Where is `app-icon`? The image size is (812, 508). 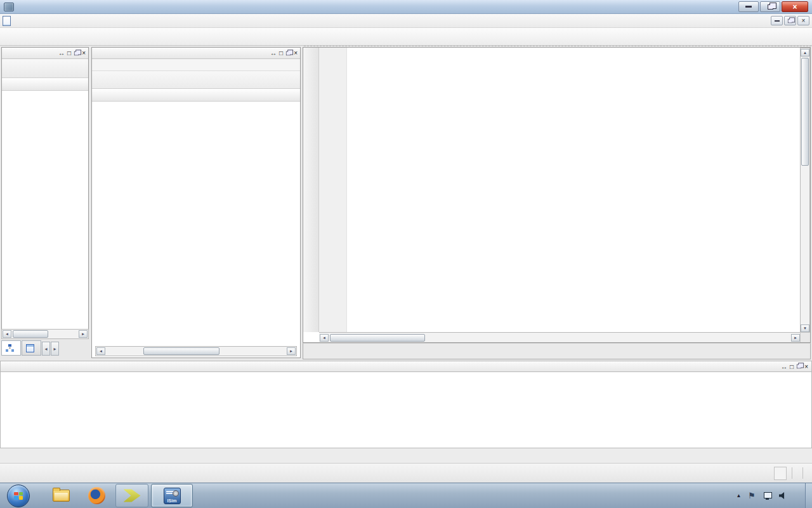
app-icon is located at coordinates (9, 7).